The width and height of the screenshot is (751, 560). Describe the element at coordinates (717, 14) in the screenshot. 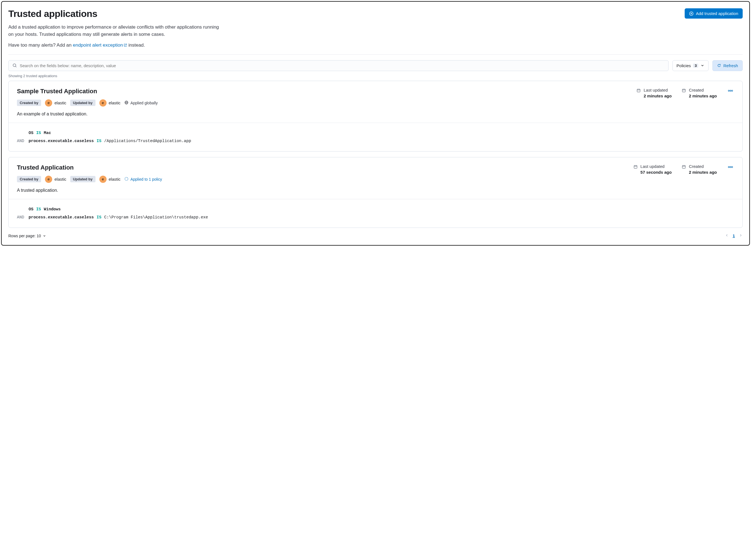

I see `add-button-label: Add trusted application` at that location.